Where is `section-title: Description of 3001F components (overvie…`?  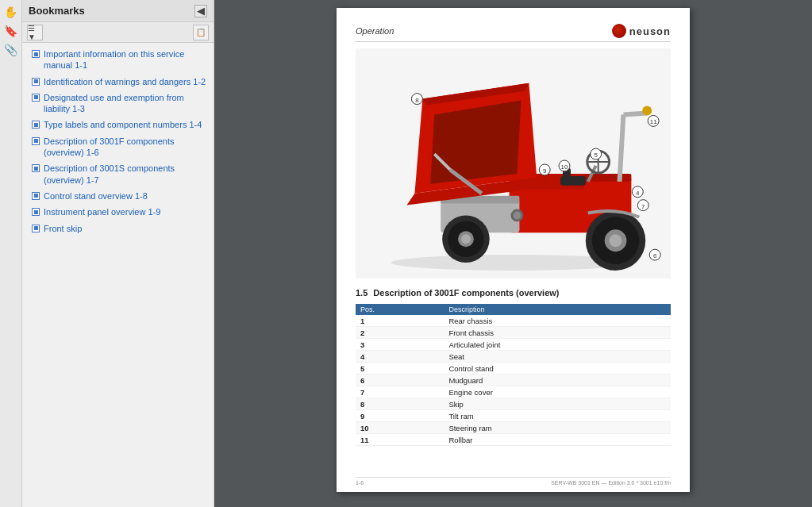 section-title: Description of 3001F components (overvie… is located at coordinates (466, 293).